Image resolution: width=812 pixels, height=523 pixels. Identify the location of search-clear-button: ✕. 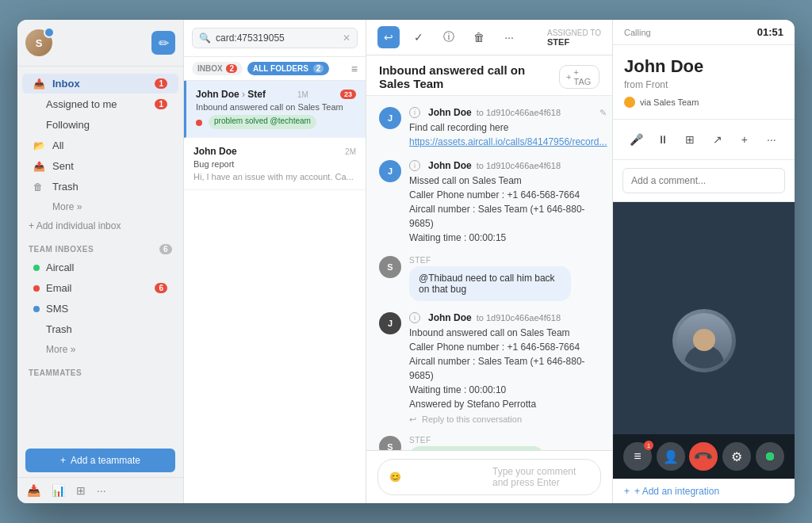
(347, 38).